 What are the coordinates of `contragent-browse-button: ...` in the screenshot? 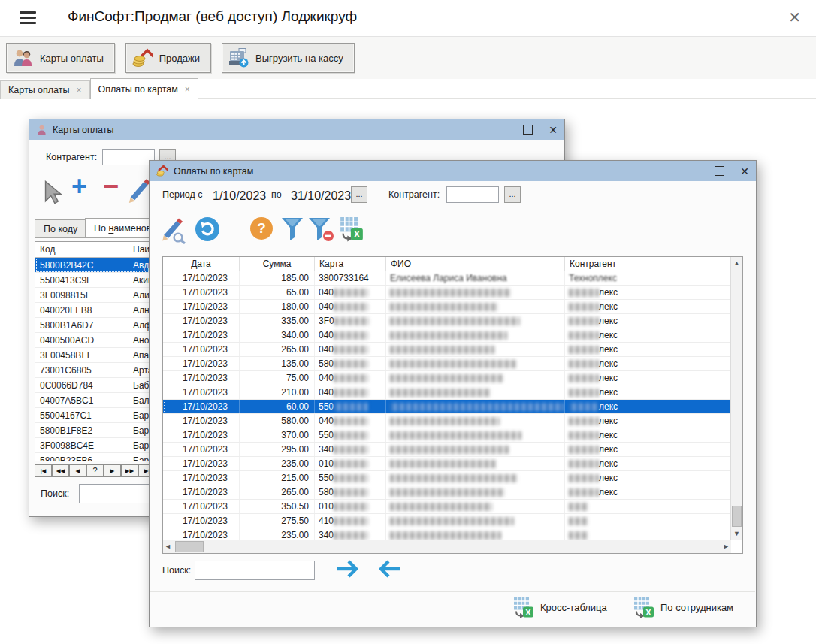 It's located at (512, 195).